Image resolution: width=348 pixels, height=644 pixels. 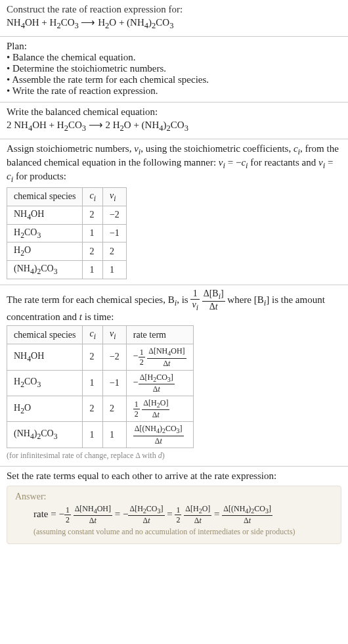 I want to click on rateterm-text: The rate term for each chemical species,…, so click(x=174, y=306).